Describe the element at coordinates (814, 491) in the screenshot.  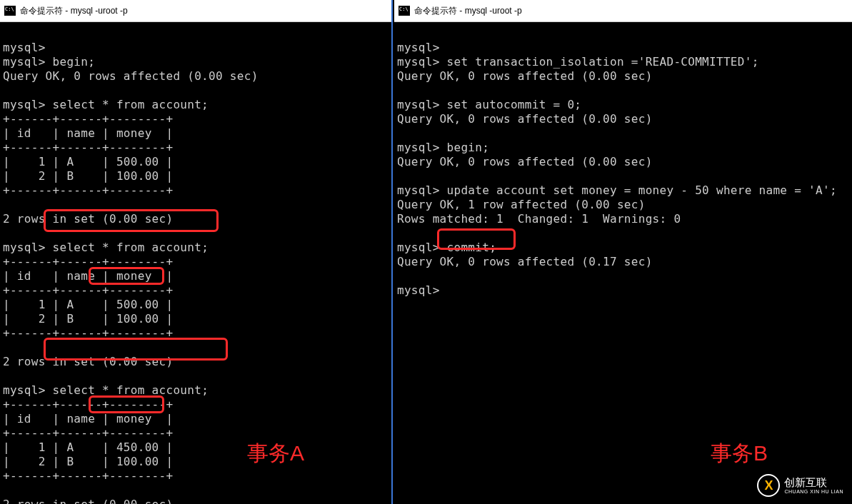
I see `watermark-text-en: CHUANG XIN HU LIAN` at that location.